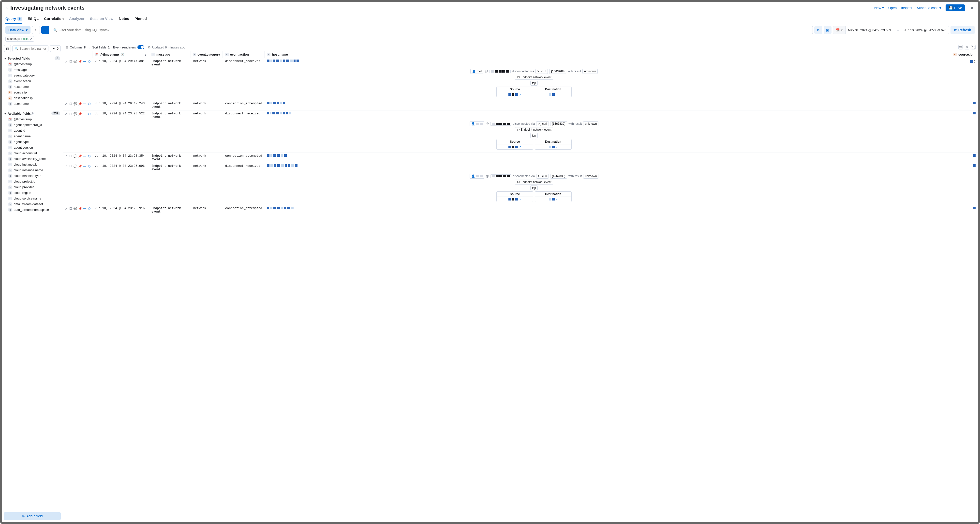  What do you see at coordinates (839, 30) in the screenshot?
I see `calendar-button: 📅 ▾` at bounding box center [839, 30].